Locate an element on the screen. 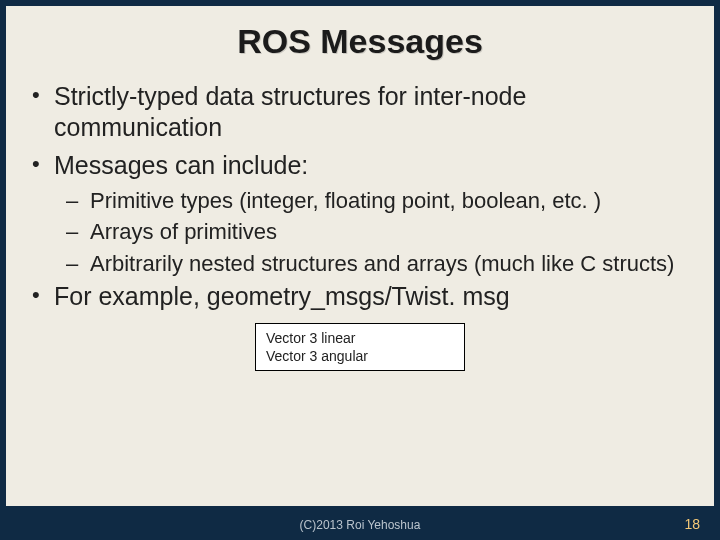  list-item: For example, geometry_msgs/Twist. msg is located at coordinates (360, 296).